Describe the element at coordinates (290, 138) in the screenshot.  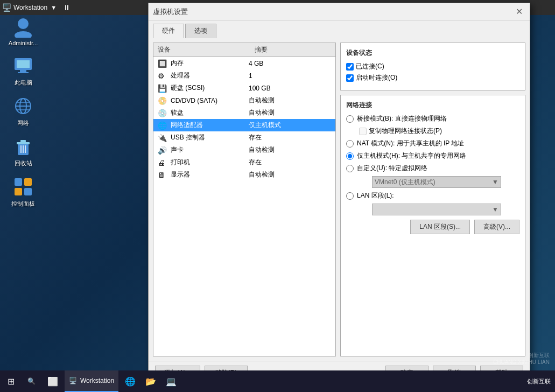
I see `usb-summary: 存在` at that location.